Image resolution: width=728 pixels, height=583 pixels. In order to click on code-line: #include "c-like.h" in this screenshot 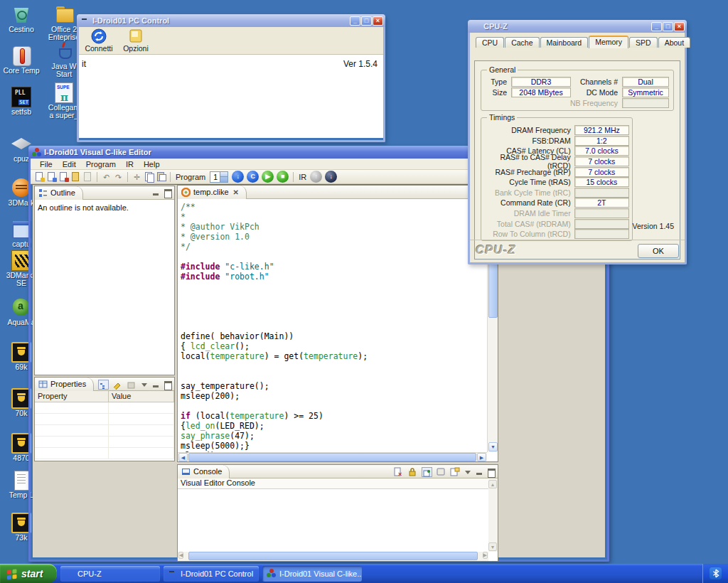, I will do `click(334, 267)`.